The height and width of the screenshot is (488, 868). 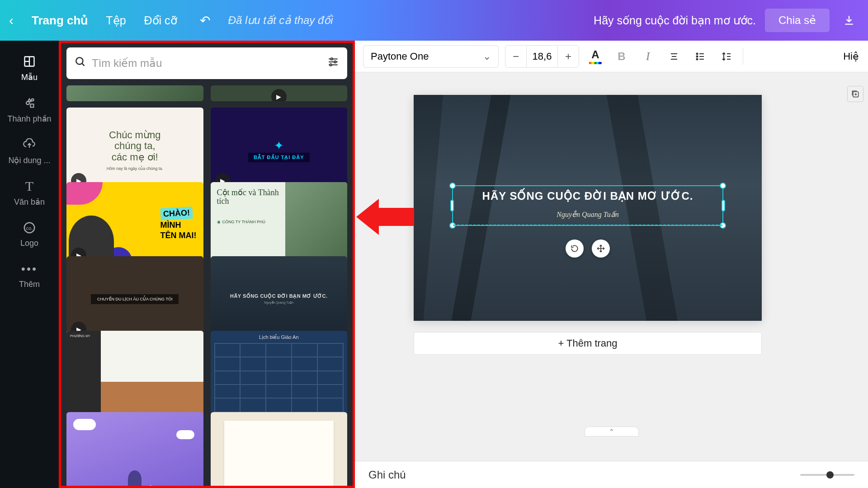 I want to click on list-button, so click(x=700, y=56).